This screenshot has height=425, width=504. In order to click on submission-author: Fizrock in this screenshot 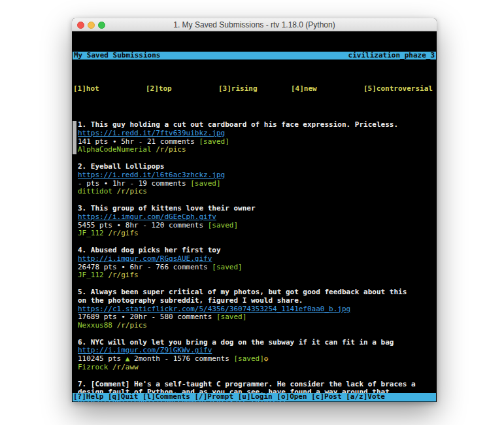, I will do `click(93, 367)`.